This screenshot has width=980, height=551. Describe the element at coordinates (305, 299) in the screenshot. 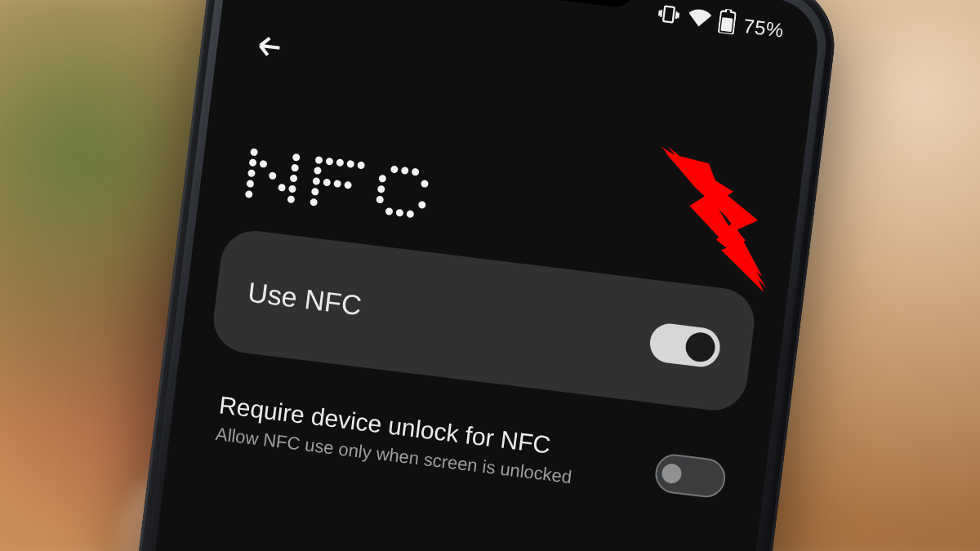

I see `use-nfc-label: Use NFC` at that location.